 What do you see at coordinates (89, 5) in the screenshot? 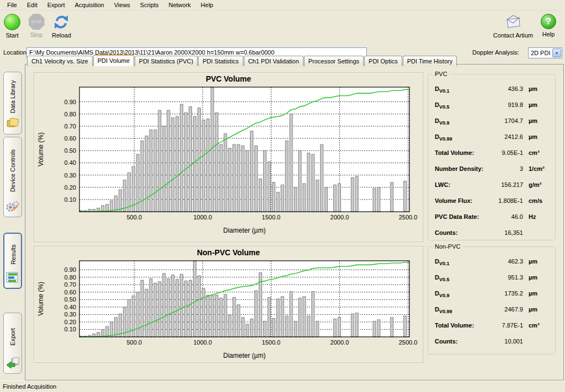
I see `menu-item-acquisition: Acquisition` at bounding box center [89, 5].